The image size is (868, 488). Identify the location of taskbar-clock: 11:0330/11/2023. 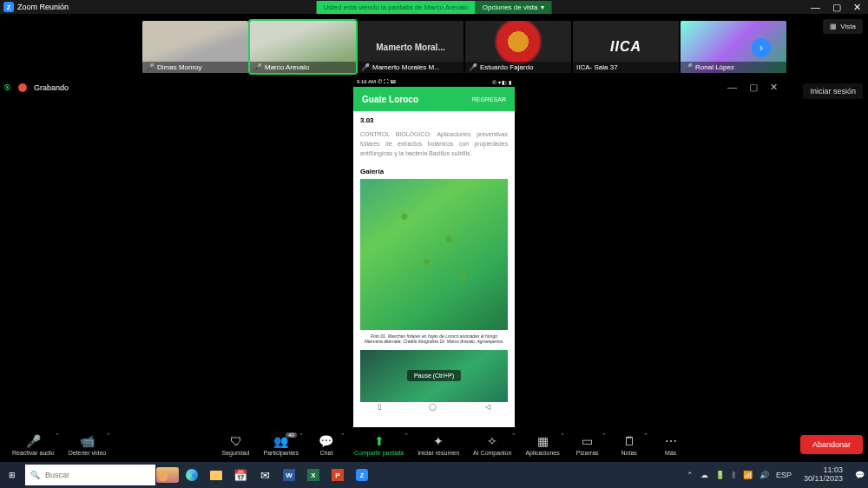
(823, 475).